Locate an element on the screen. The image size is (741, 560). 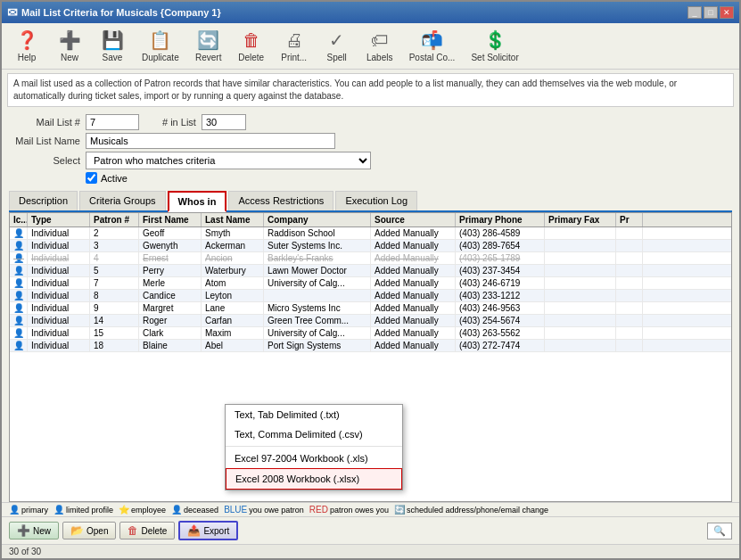
table-row: 👤 Individual 18 Blaine Abel Port Sign Sy… is located at coordinates (371, 346).